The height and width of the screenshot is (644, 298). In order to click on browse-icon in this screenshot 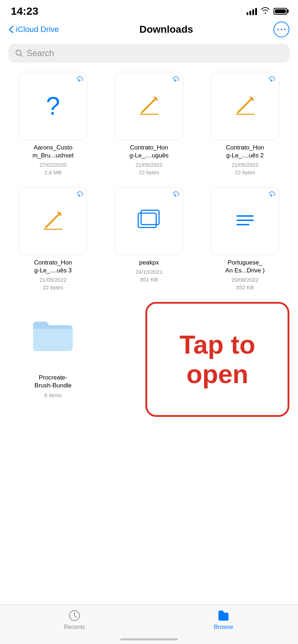, I will do `click(224, 616)`.